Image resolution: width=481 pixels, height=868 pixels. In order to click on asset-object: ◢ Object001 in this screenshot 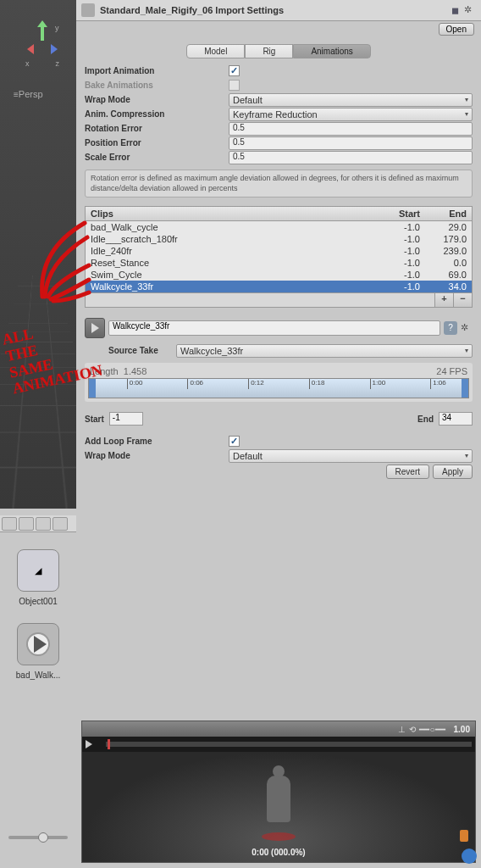, I will do `click(38, 578)`.